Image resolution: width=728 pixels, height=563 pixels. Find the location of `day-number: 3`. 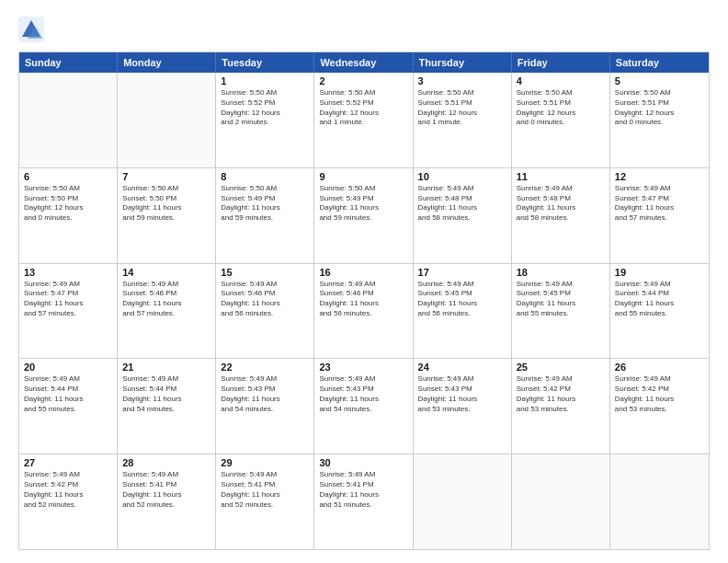

day-number: 3 is located at coordinates (462, 81).